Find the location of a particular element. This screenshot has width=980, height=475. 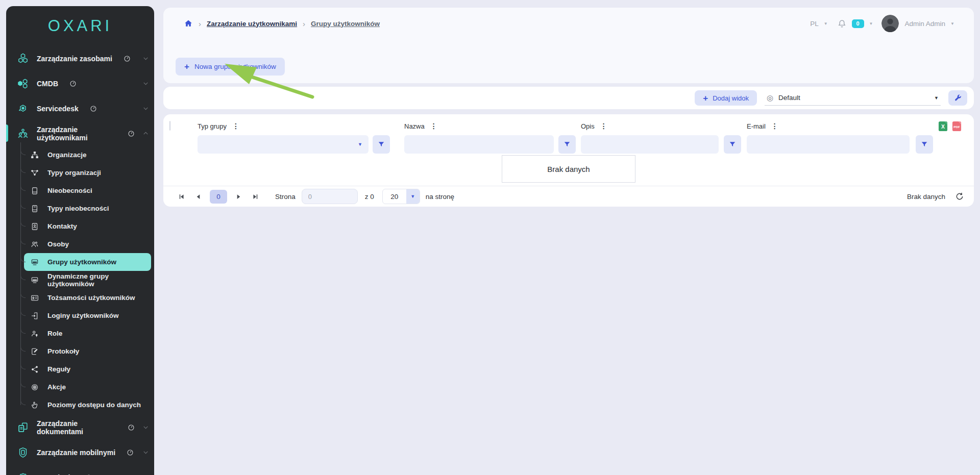

assets-icon is located at coordinates (23, 59).